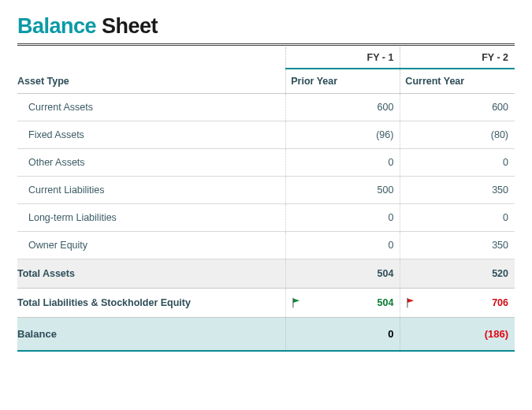 This screenshot has height=410, width=532. Describe the element at coordinates (344, 191) in the screenshot. I see `row-fy1: 500` at that location.